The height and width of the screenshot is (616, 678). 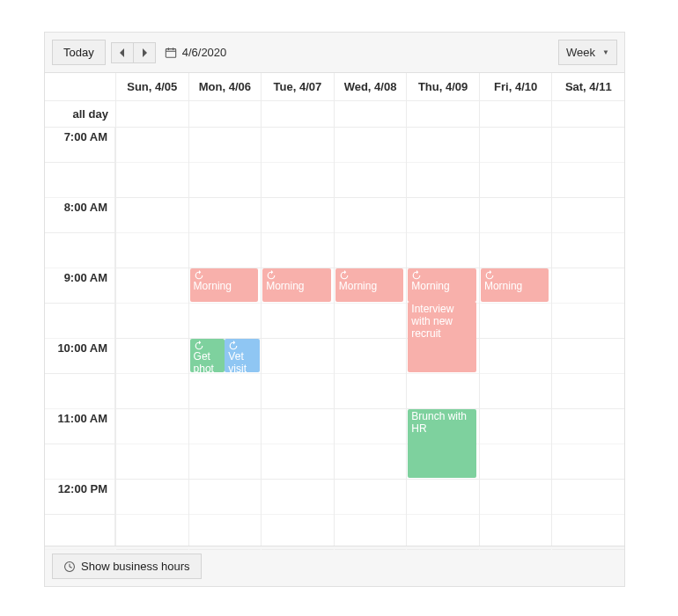 What do you see at coordinates (79, 145) in the screenshot?
I see `time-label: 7:00 AM` at bounding box center [79, 145].